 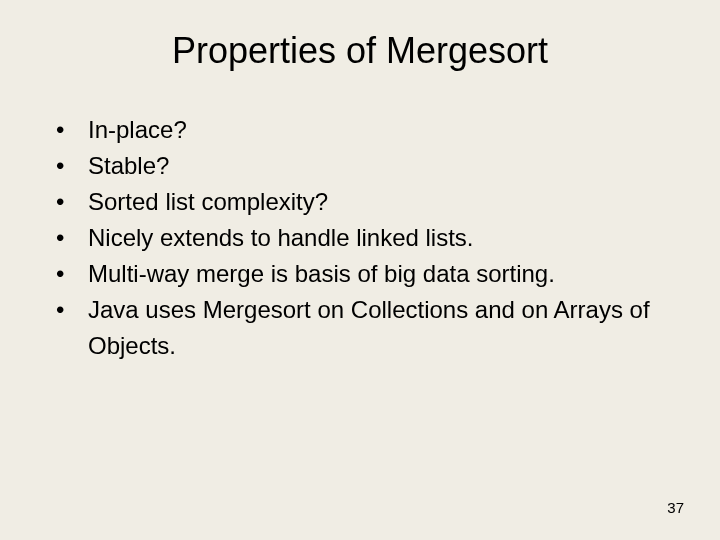 What do you see at coordinates (360, 274) in the screenshot?
I see `list-item: Multi-way merge is basis of big data sor…` at bounding box center [360, 274].